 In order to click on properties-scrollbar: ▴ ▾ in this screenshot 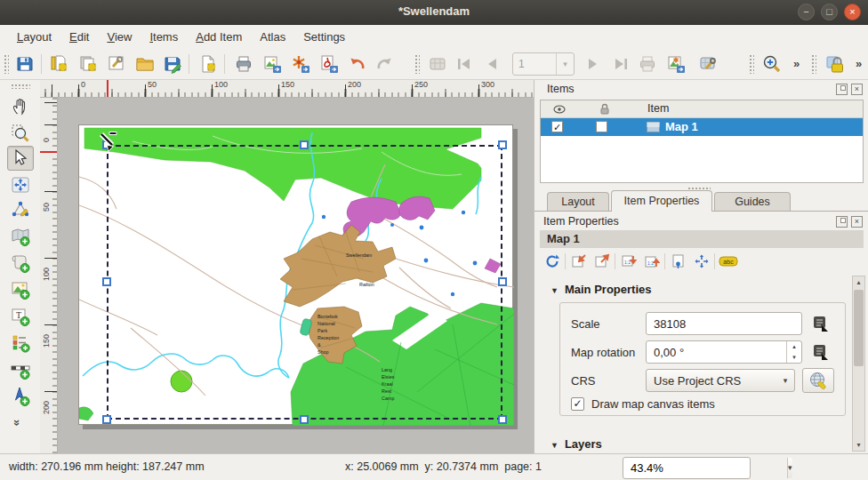, I will do `click(859, 364)`.